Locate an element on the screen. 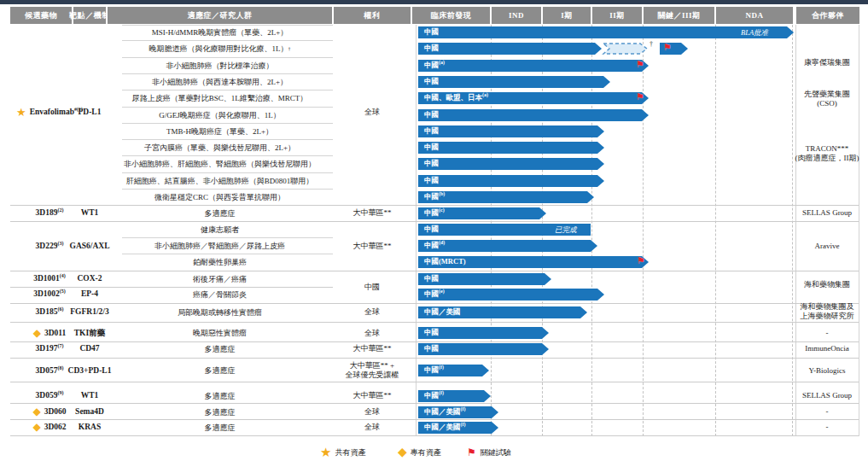  partner-label: SELLAS Group is located at coordinates (827, 396).